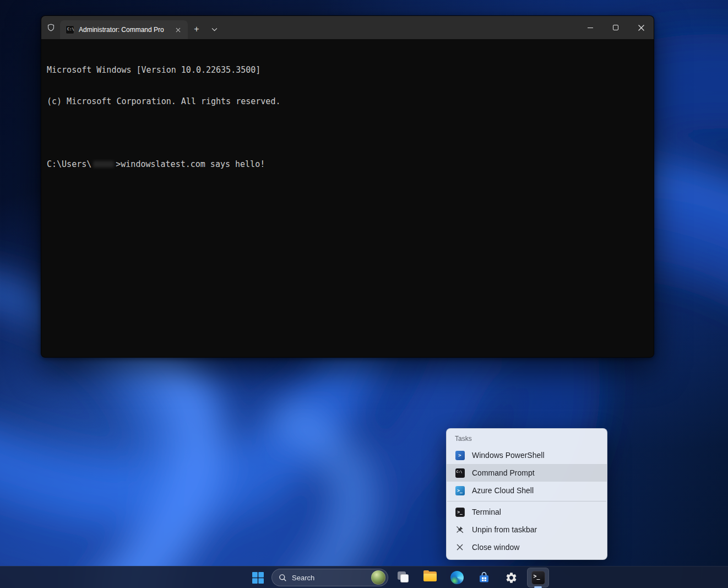 The width and height of the screenshot is (728, 588). Describe the element at coordinates (104, 164) in the screenshot. I see `redacted-username` at that location.